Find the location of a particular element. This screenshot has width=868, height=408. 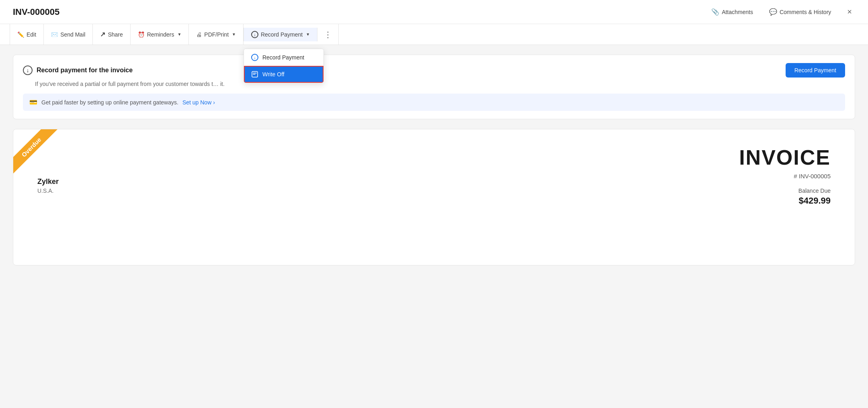

record-payment-main-button: Record Payment is located at coordinates (815, 70).